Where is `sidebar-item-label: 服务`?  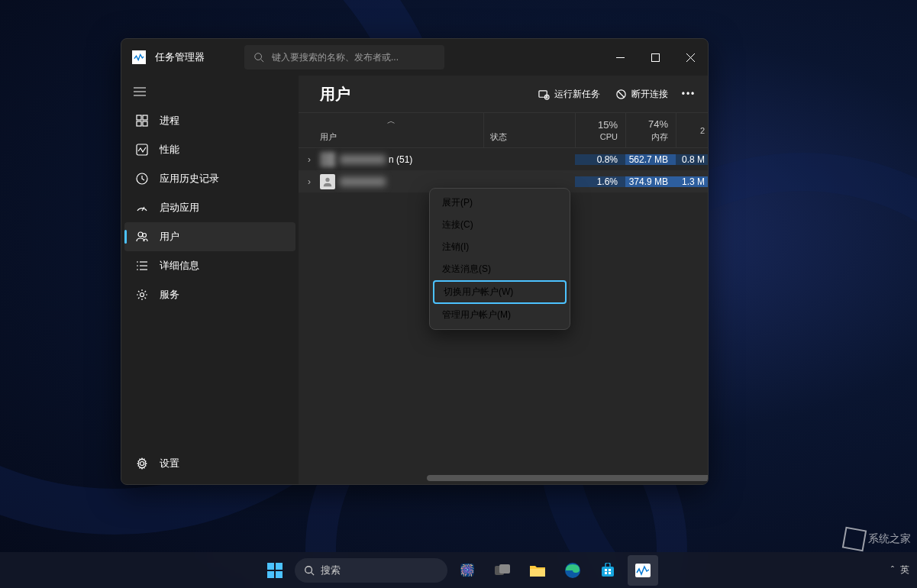 sidebar-item-label: 服务 is located at coordinates (170, 295).